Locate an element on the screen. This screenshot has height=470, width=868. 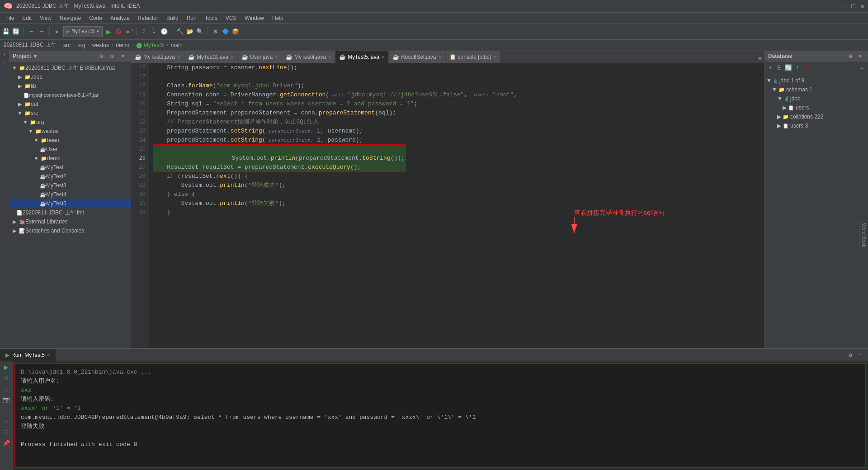
word-book-tab: Word Book is located at coordinates (863, 235).